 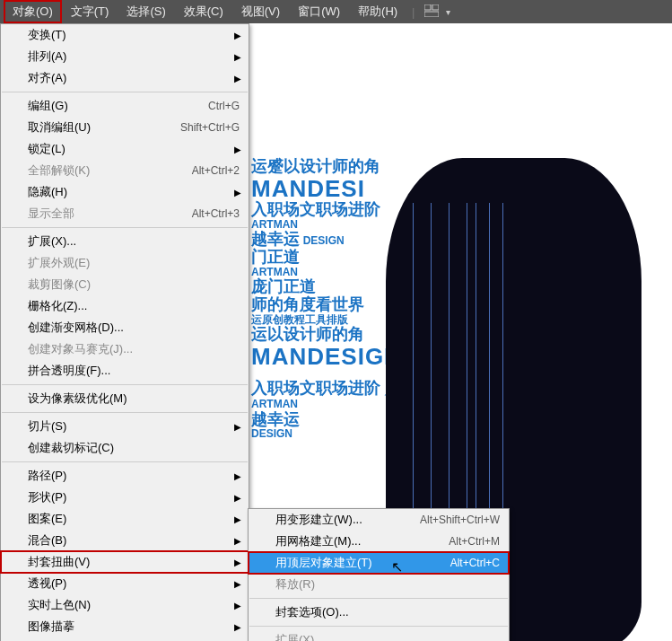 I want to click on menu-item-label: 隐藏(H), so click(x=134, y=192).